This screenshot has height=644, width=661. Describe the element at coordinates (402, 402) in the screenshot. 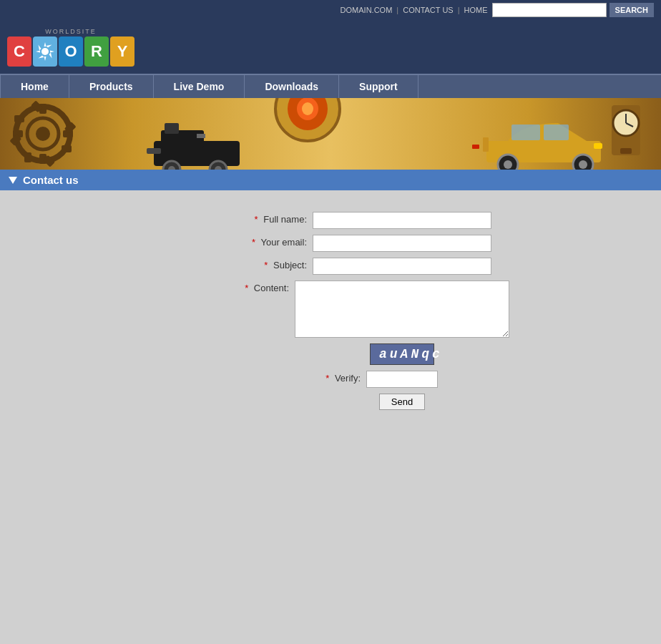

I see `send-button: Send` at that location.